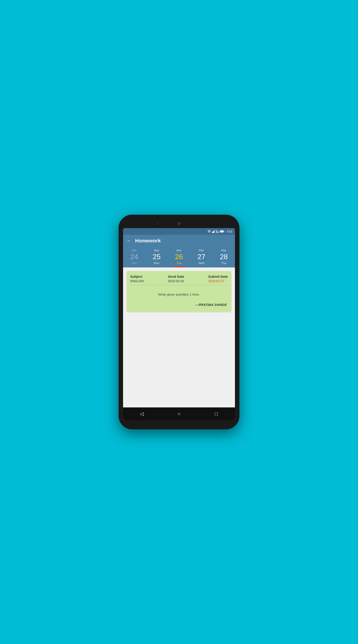 This screenshot has height=644, width=358. I want to click on signal-icon, so click(213, 232).